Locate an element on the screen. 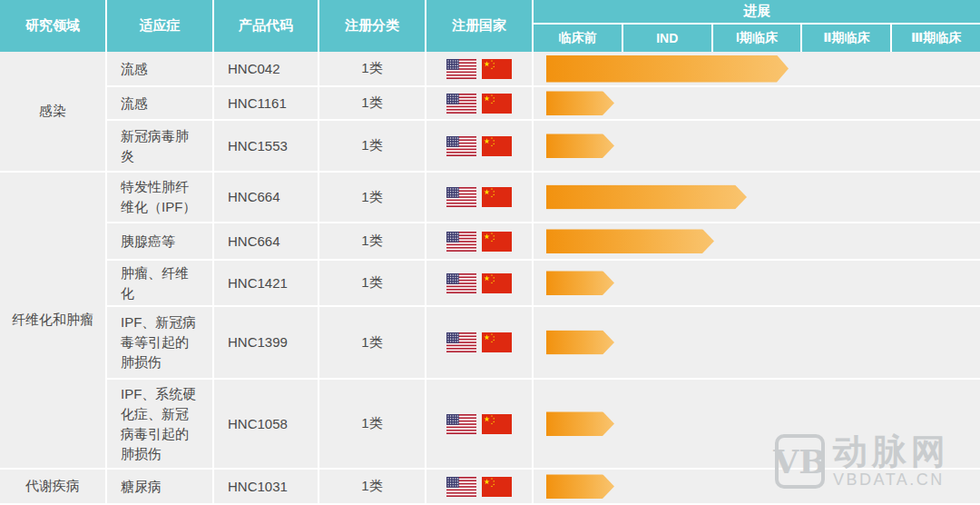 The width and height of the screenshot is (980, 505). col-header-reg-class: 注册分类 is located at coordinates (373, 25).